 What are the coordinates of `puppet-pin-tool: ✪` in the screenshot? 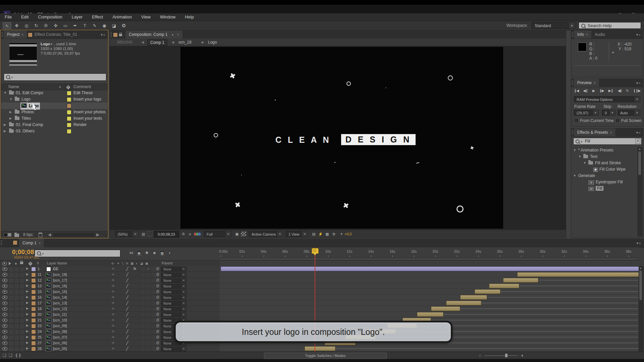 It's located at (124, 25).